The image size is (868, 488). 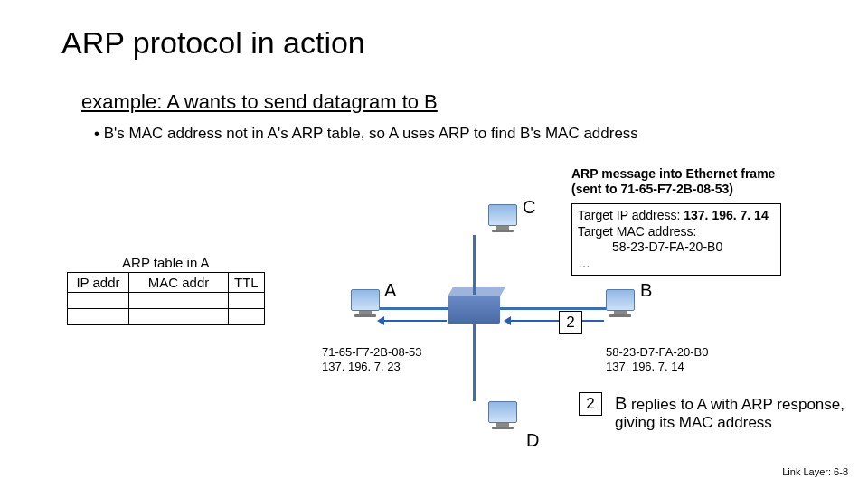 What do you see at coordinates (529, 208) in the screenshot?
I see `node-c-label: C` at bounding box center [529, 208].